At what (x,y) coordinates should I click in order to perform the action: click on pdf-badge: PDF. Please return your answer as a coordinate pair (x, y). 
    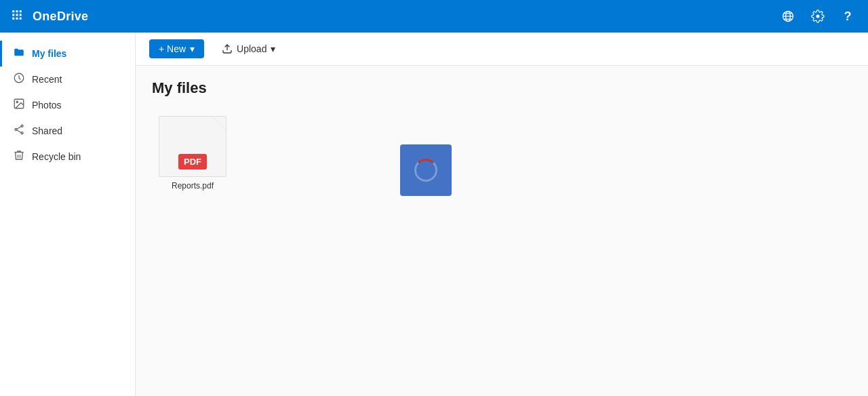
    Looking at the image, I should click on (193, 161).